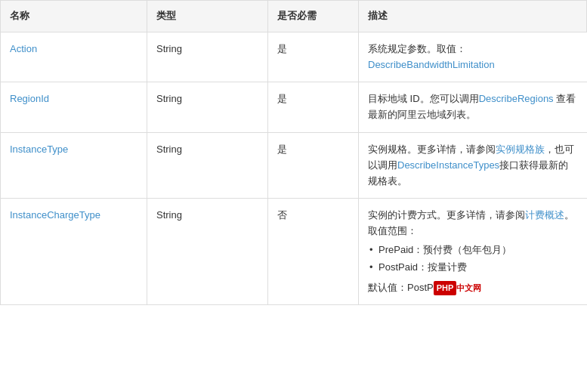 Image resolution: width=587 pixels, height=392 pixels. I want to click on param-required-instancetype: 是, so click(314, 165).